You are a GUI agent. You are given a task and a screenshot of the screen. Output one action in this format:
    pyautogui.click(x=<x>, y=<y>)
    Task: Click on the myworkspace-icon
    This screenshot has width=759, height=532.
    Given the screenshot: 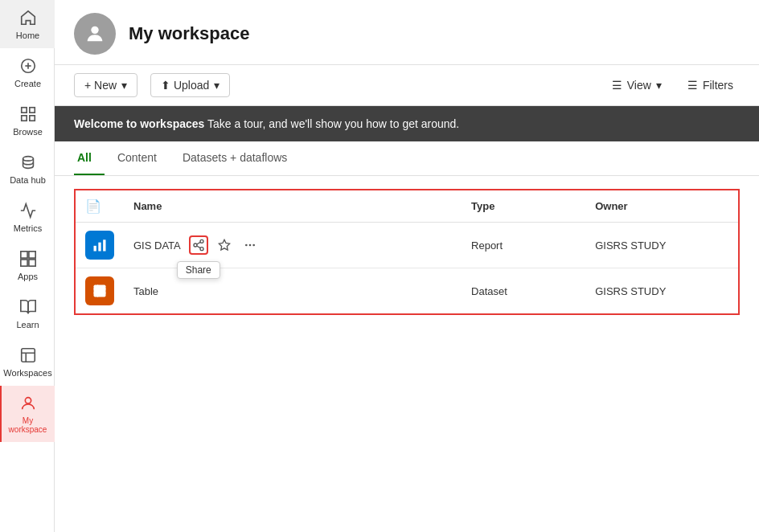 What is the action you would take?
    pyautogui.click(x=28, y=403)
    